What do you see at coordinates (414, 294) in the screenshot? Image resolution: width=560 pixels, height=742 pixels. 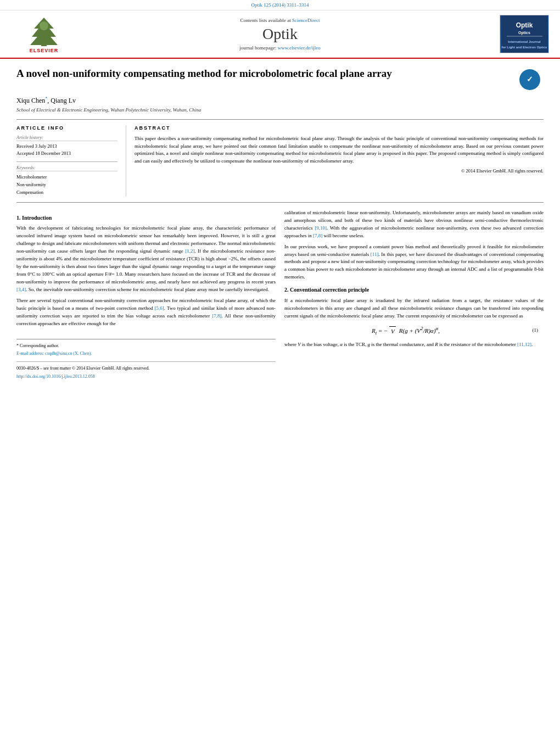 I see `column-right: calibration of microbolometric linear no…` at bounding box center [414, 294].